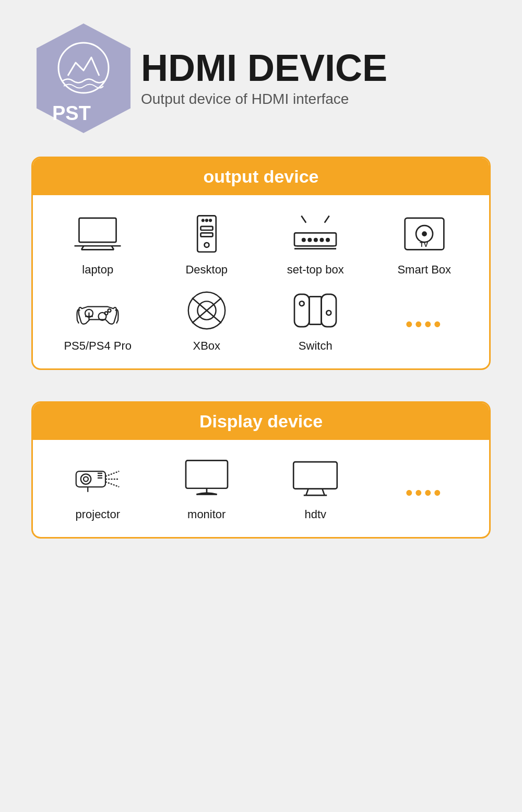  I want to click on hdtv-label: hdtv, so click(315, 515).